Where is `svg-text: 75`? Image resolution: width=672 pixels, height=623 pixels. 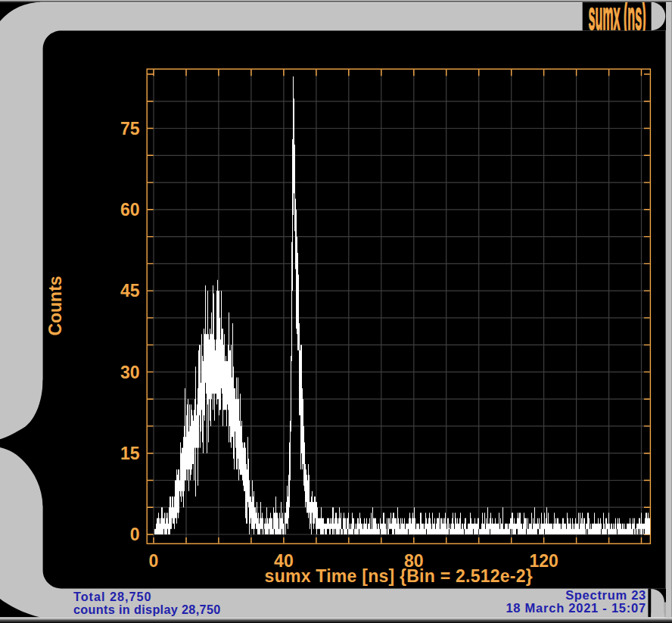 svg-text: 75 is located at coordinates (130, 129).